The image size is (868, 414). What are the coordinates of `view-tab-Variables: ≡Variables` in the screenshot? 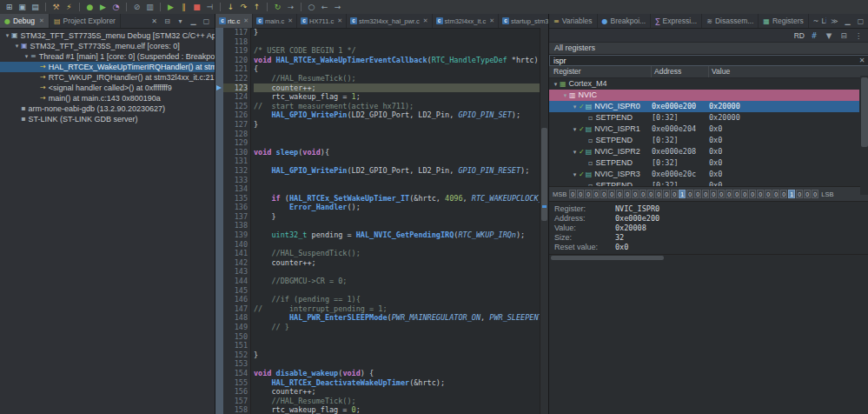 It's located at (573, 21).